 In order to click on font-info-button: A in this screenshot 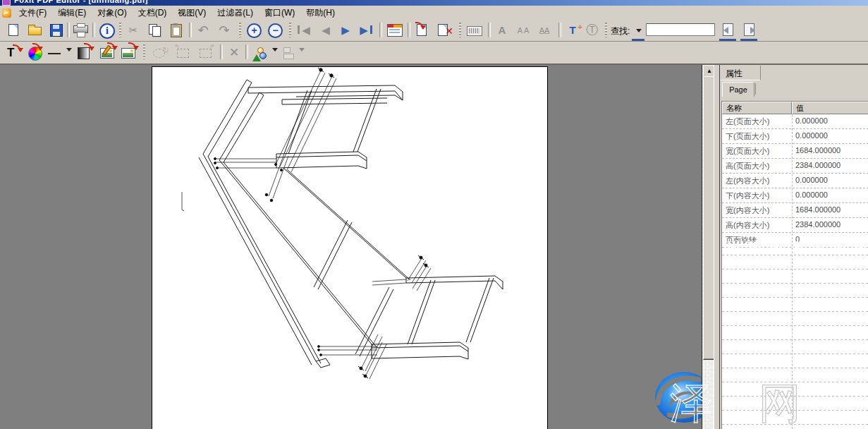, I will do `click(502, 30)`.